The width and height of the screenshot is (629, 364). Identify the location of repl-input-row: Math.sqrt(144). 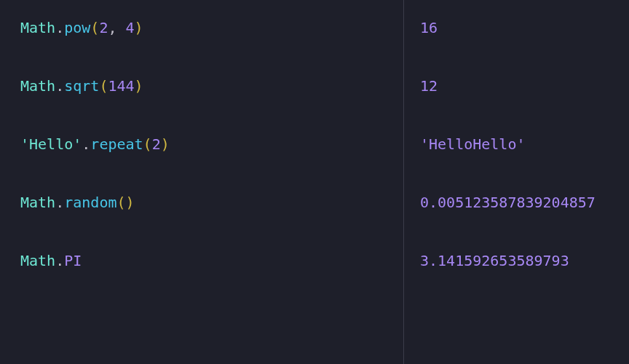
(212, 105).